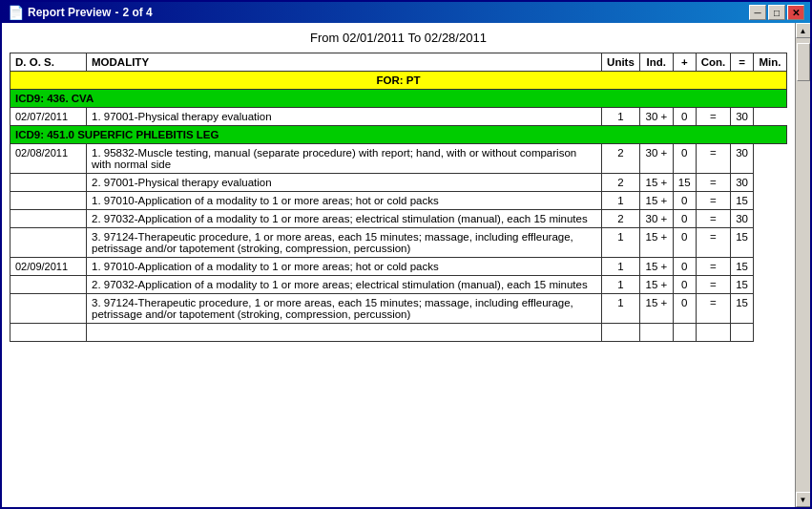 Image resolution: width=812 pixels, height=509 pixels. What do you see at coordinates (399, 309) in the screenshot?
I see `table-row: 3. 97124-Therapeutic procedure, 1 or mor…` at bounding box center [399, 309].